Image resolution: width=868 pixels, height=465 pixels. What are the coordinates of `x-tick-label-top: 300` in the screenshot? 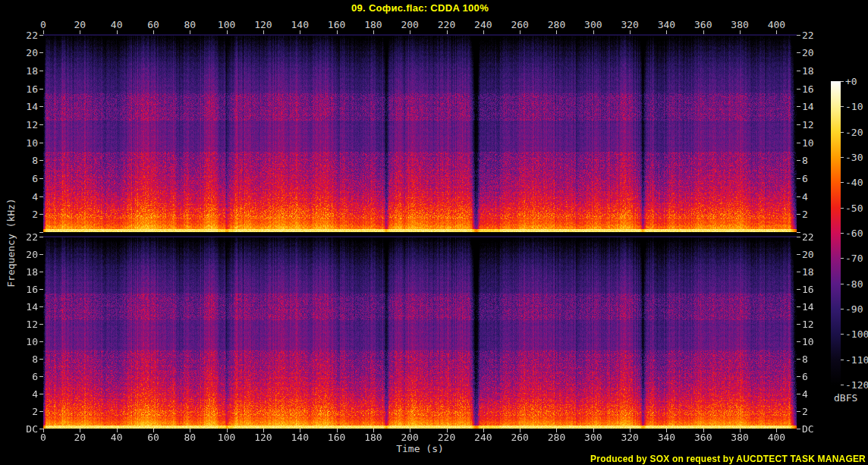 It's located at (593, 24).